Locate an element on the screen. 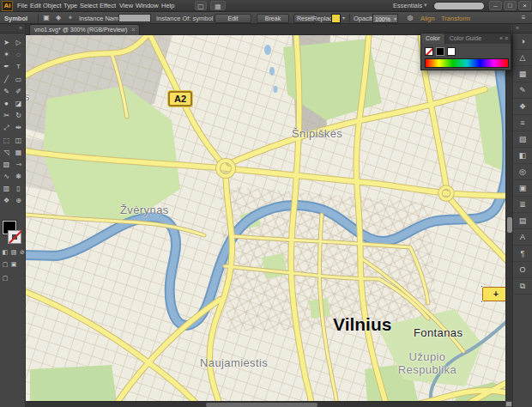  graphic-styles-panel-icon: ▣ is located at coordinates (523, 189).